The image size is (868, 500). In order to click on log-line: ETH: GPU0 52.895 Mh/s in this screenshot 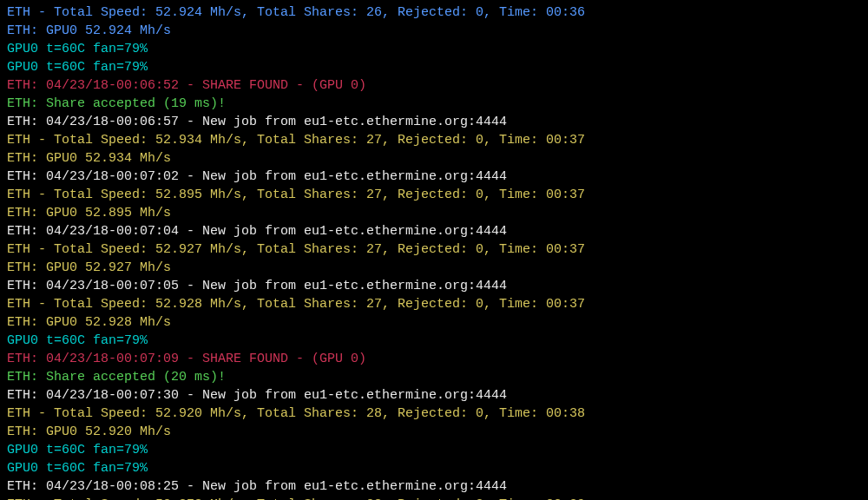, I will do `click(434, 214)`.